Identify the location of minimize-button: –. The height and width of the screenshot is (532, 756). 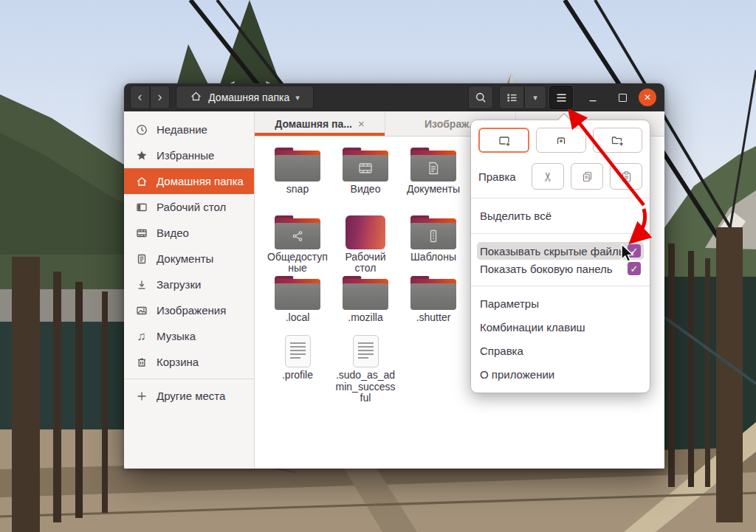
(593, 97).